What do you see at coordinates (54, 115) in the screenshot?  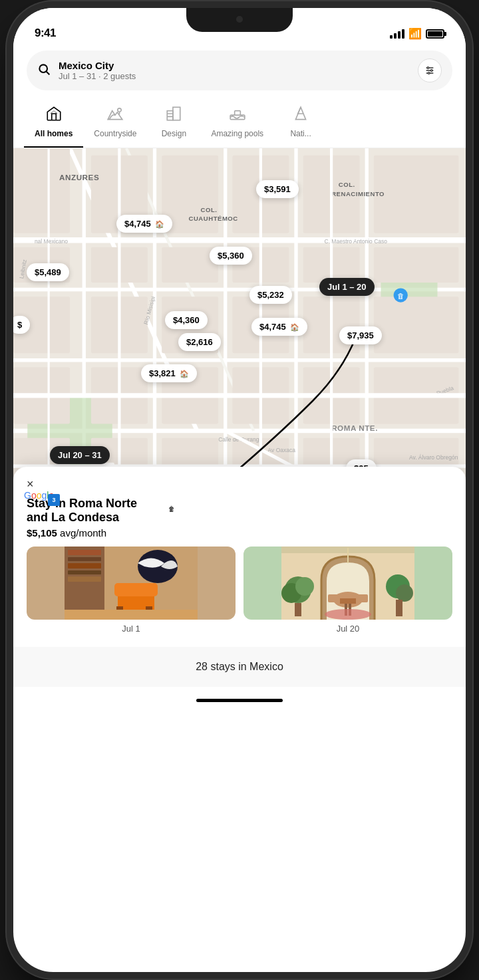 I see `all-homes-icon` at bounding box center [54, 115].